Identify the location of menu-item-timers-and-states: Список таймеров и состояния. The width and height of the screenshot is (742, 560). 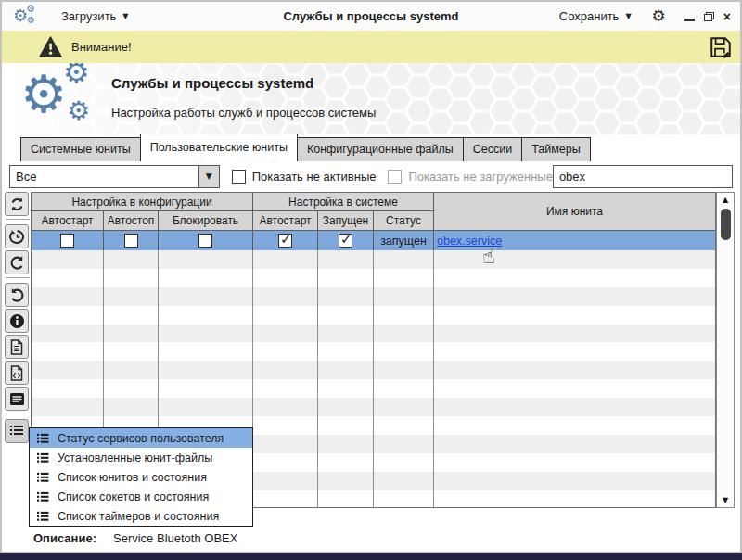
(141, 515).